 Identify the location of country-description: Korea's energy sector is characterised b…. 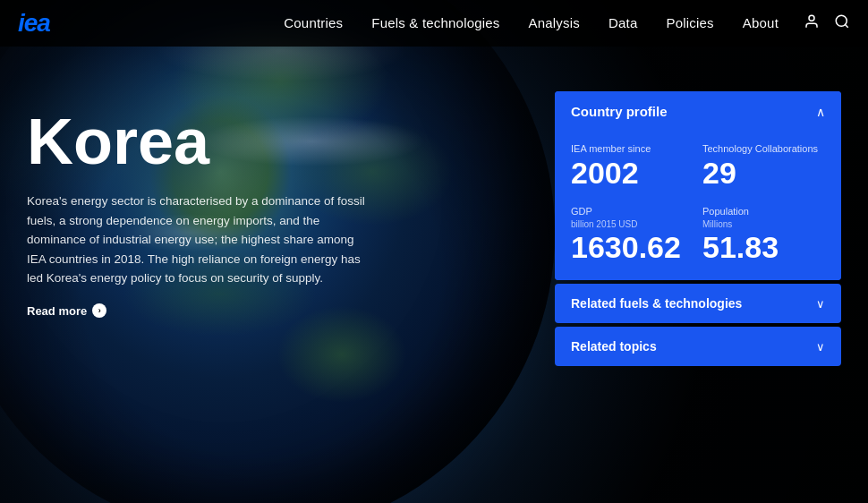
(197, 240).